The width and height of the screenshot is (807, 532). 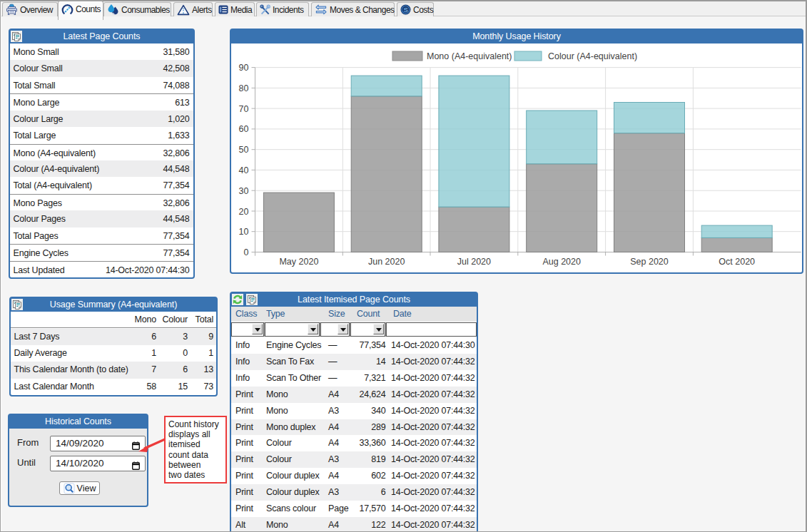 What do you see at coordinates (474, 262) in the screenshot?
I see `svg-text: Jul 2020` at bounding box center [474, 262].